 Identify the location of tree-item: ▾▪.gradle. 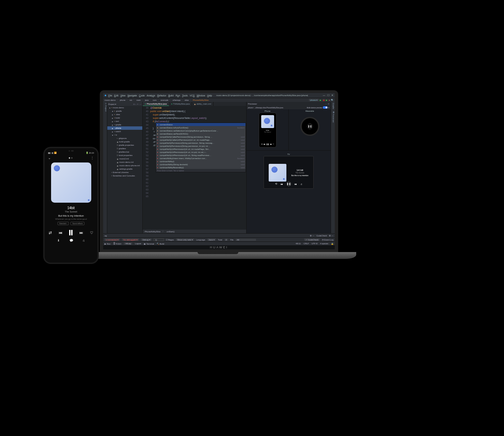
(125, 111).